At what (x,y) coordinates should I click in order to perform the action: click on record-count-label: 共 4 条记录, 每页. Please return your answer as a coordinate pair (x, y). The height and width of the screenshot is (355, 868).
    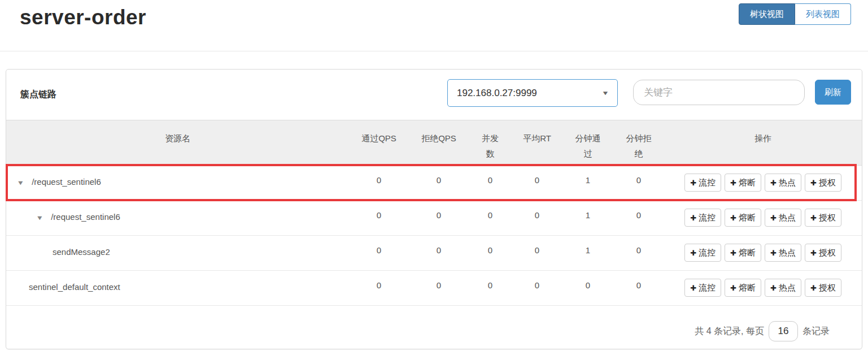
    Looking at the image, I should click on (730, 331).